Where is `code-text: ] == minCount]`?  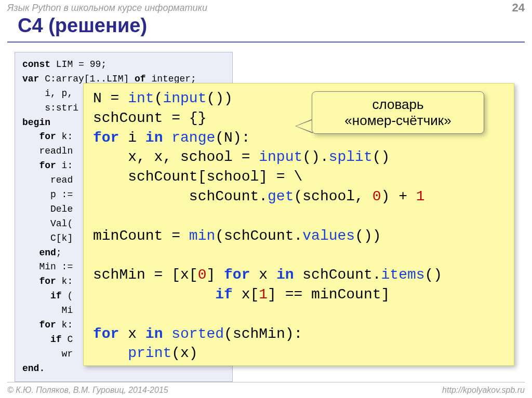
code-text: ] == minCount] is located at coordinates (328, 295).